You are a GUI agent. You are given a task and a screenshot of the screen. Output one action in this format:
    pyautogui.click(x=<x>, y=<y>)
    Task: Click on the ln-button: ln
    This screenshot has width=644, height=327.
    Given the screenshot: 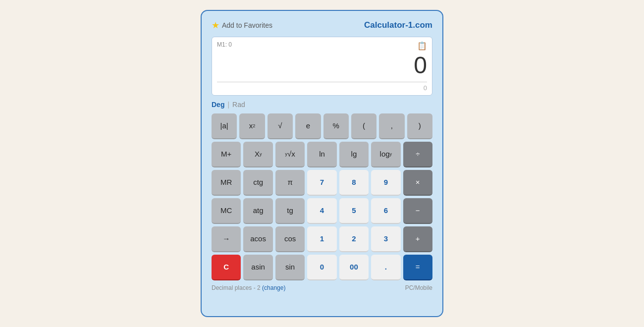 What is the action you would take?
    pyautogui.click(x=322, y=155)
    